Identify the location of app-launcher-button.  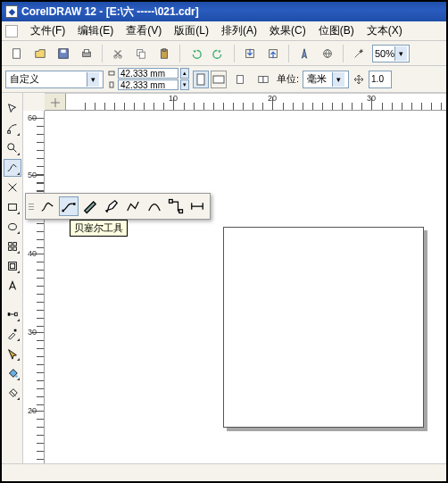
(304, 54).